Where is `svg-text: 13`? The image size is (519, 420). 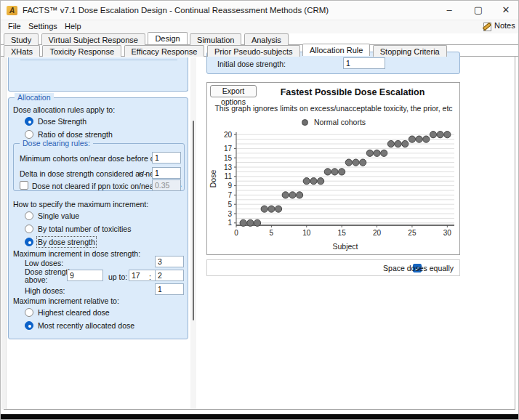 svg-text: 13 is located at coordinates (228, 167).